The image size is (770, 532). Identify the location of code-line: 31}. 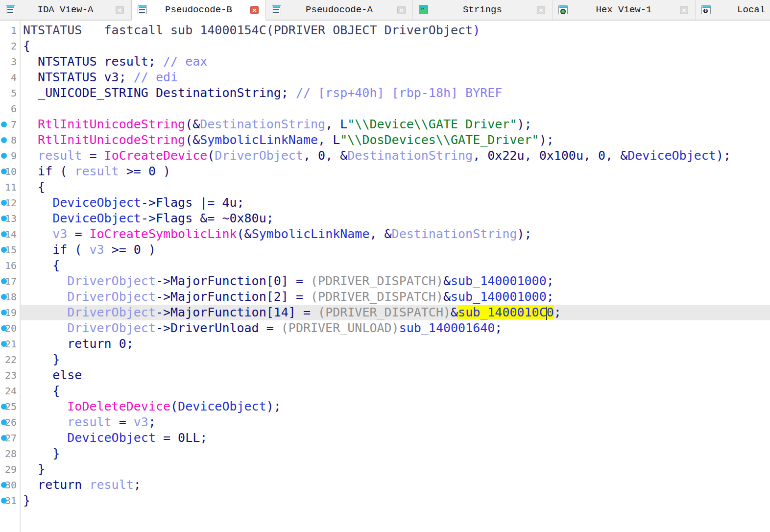
(385, 501).